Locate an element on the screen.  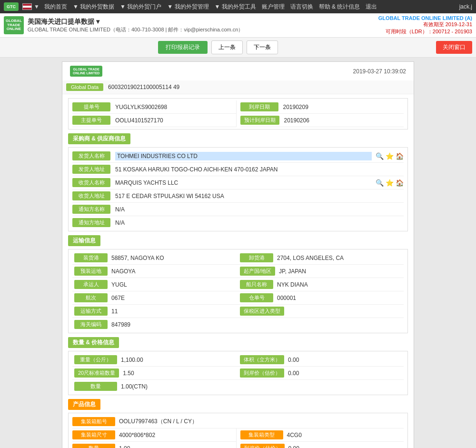
load-port-label: 装货港 is located at coordinates (91, 258).